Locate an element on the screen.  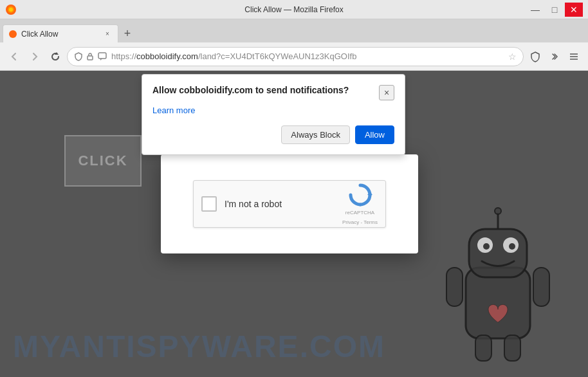
firefox-shield-button is located at coordinates (535, 57).